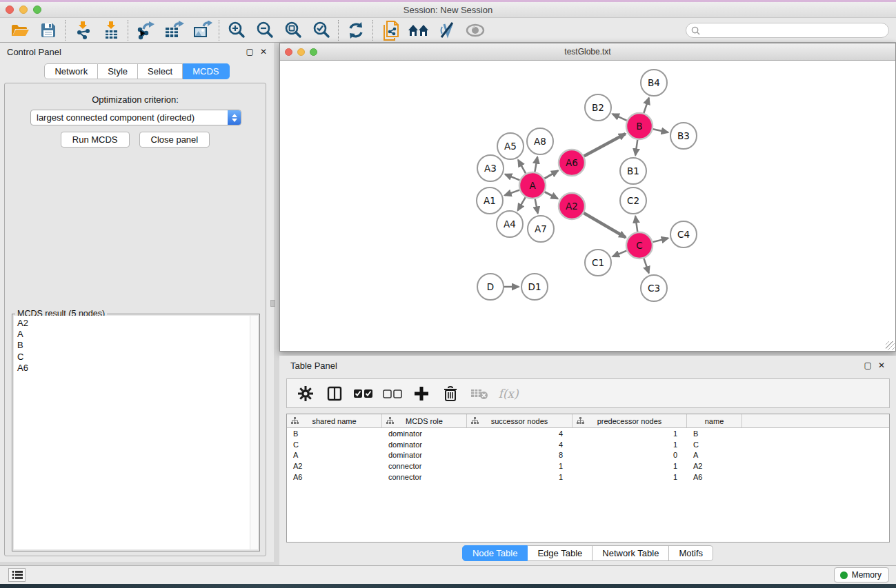 The width and height of the screenshot is (896, 588). What do you see at coordinates (862, 575) in the screenshot?
I see `memory-button: Memory` at bounding box center [862, 575].